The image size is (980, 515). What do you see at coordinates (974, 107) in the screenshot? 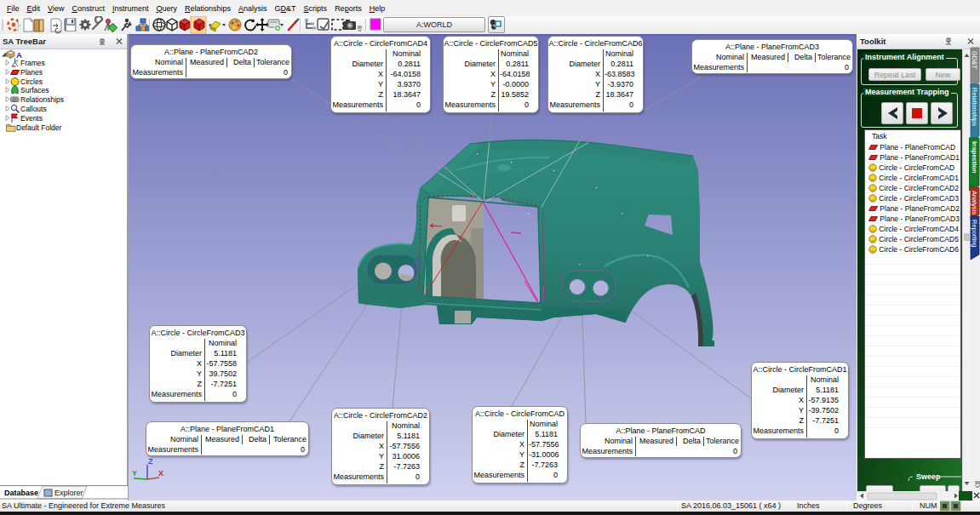
I see `svg-text: Relationships` at bounding box center [974, 107].